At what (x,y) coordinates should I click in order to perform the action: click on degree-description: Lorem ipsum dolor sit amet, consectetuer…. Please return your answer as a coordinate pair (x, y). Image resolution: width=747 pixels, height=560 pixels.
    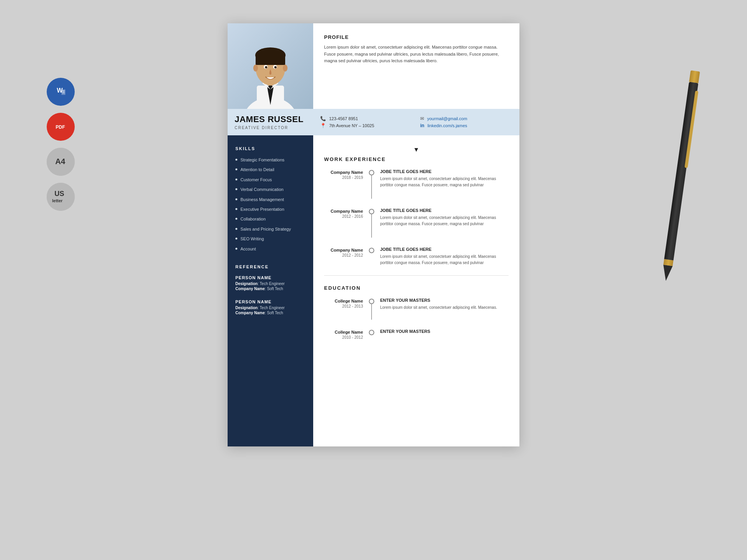
    Looking at the image, I should click on (444, 308).